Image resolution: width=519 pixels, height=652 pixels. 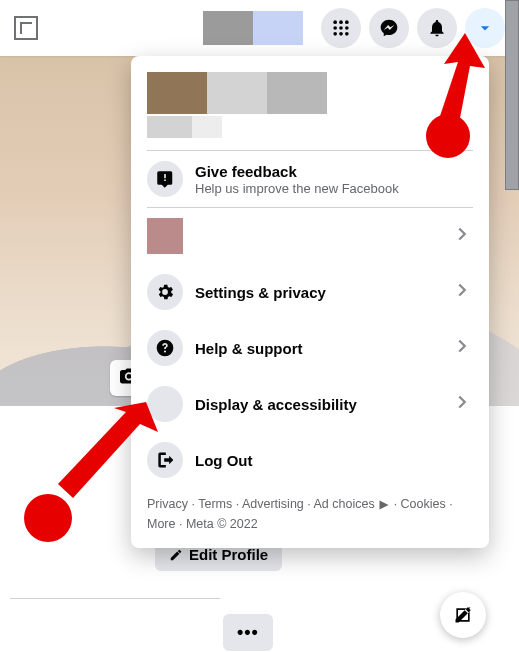 I want to click on footer-advertising-link: Advertising, so click(x=273, y=504).